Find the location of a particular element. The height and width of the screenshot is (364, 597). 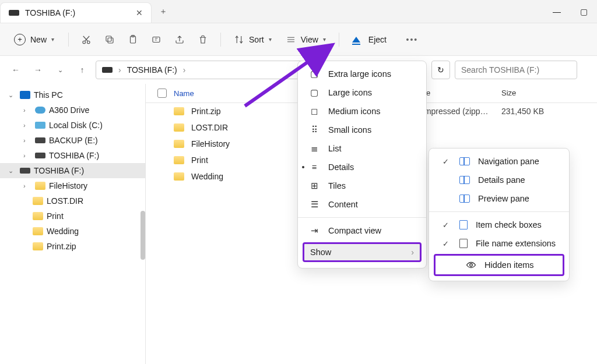

menu-show: Show› is located at coordinates (362, 252).